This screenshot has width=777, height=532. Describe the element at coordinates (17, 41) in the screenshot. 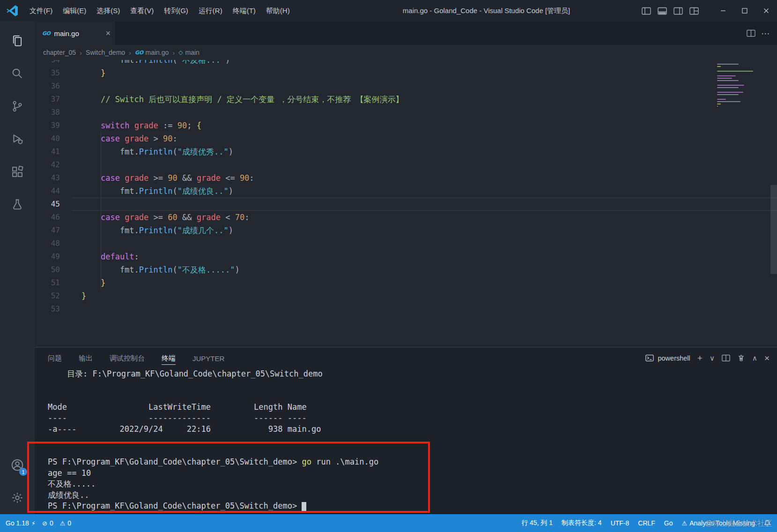

I see `explorer-icon` at that location.